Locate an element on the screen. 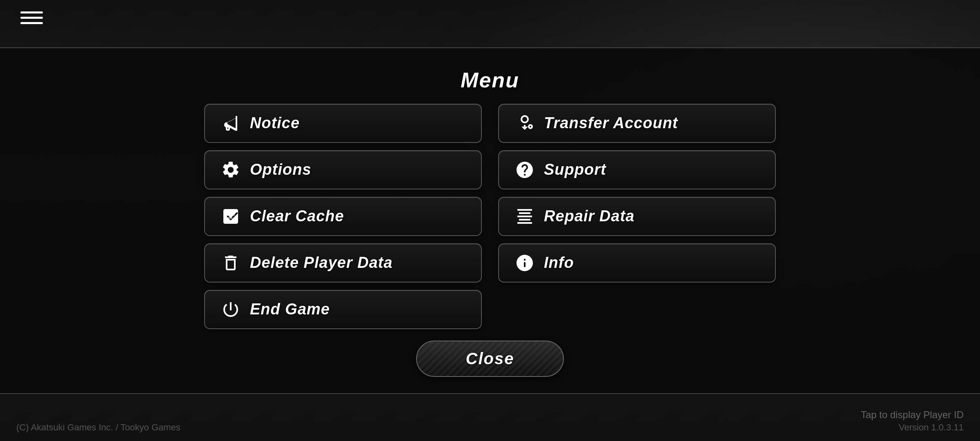 Image resolution: width=980 pixels, height=441 pixels. notice-label: Notice is located at coordinates (275, 123).